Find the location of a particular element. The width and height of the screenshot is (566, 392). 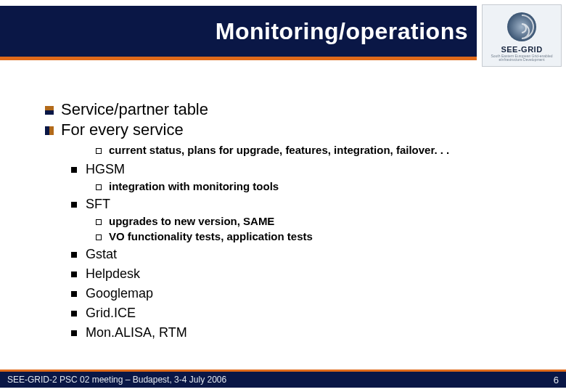

header-accent-rule is located at coordinates (238, 58).